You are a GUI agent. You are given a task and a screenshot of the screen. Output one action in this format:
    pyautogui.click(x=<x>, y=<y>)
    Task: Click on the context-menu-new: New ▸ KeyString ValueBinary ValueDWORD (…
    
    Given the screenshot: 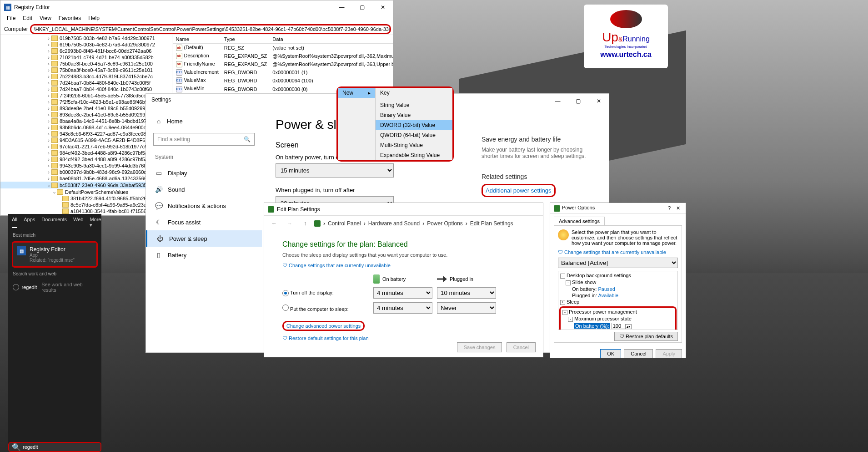 What is the action you would take?
    pyautogui.click(x=395, y=124)
    